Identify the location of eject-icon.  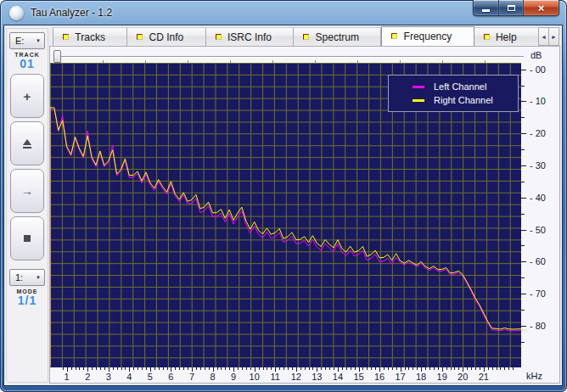
(27, 143).